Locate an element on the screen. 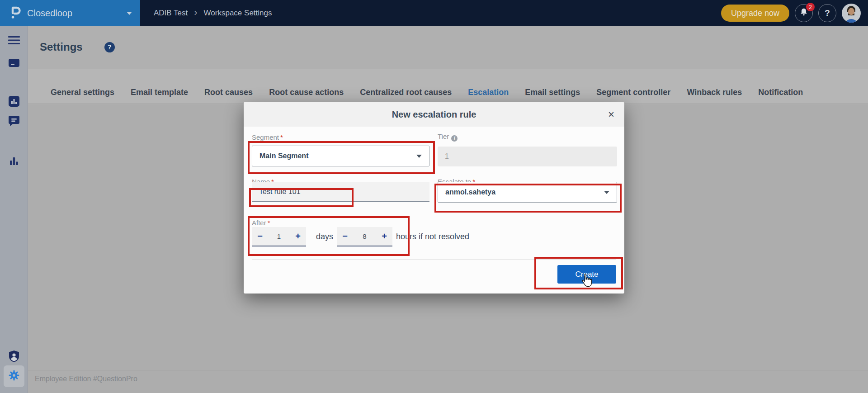  tab-root-causes: Root causes is located at coordinates (229, 96).